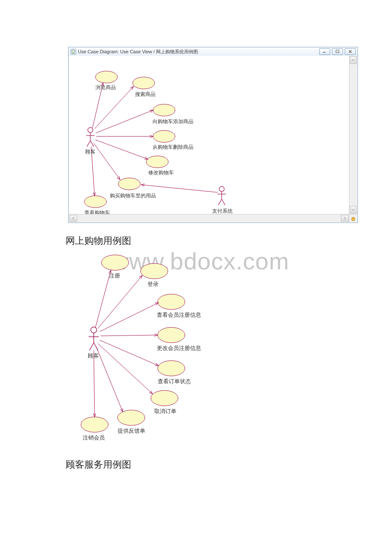 The image size is (392, 555). What do you see at coordinates (164, 136) in the screenshot?
I see `usecase-remove` at bounding box center [164, 136].